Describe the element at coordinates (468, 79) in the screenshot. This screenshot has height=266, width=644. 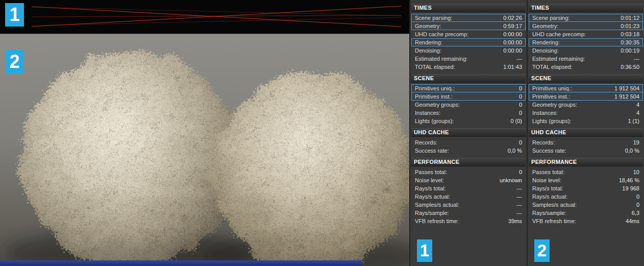
I see `section-header-scene: SCENE` at that location.